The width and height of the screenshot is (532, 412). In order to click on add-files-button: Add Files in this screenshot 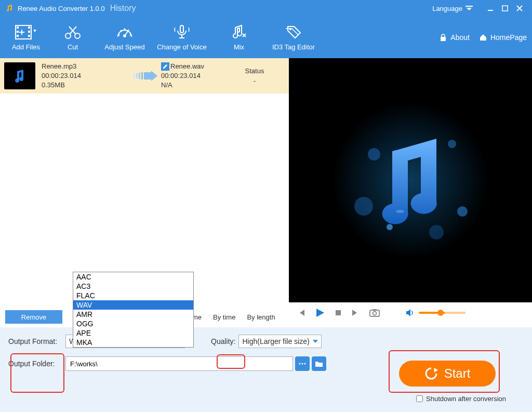, I will do `click(26, 37)`.